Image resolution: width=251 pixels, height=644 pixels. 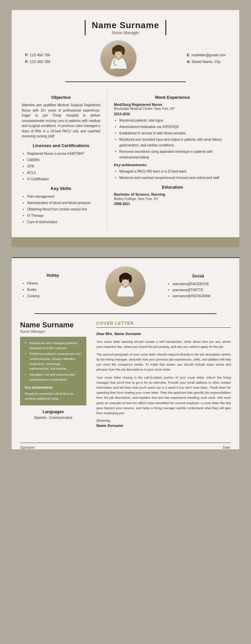 I want to click on licenses-list: Registered Nurse–License #24973947 CMSRN…, so click(x=61, y=166).